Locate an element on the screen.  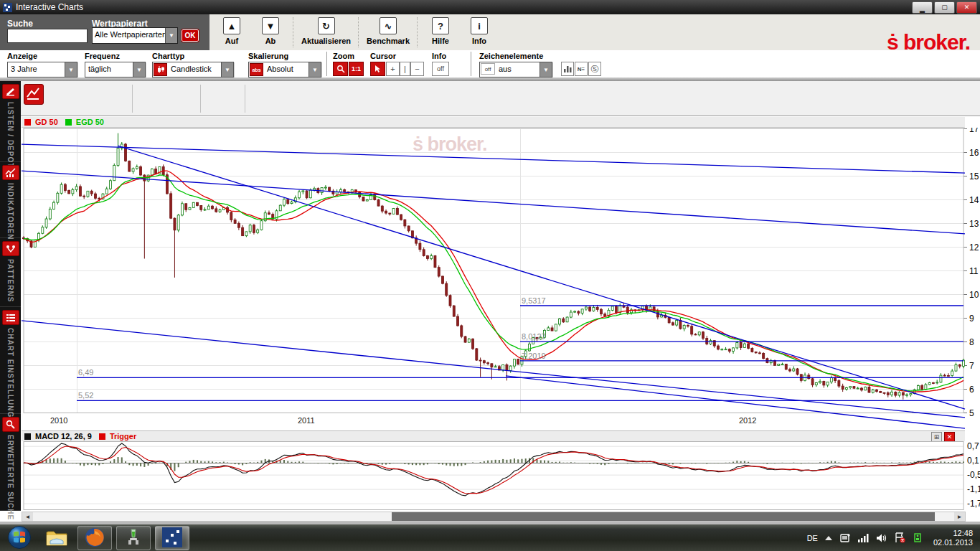
hilfe-button: ?Hilfe is located at coordinates (440, 32).